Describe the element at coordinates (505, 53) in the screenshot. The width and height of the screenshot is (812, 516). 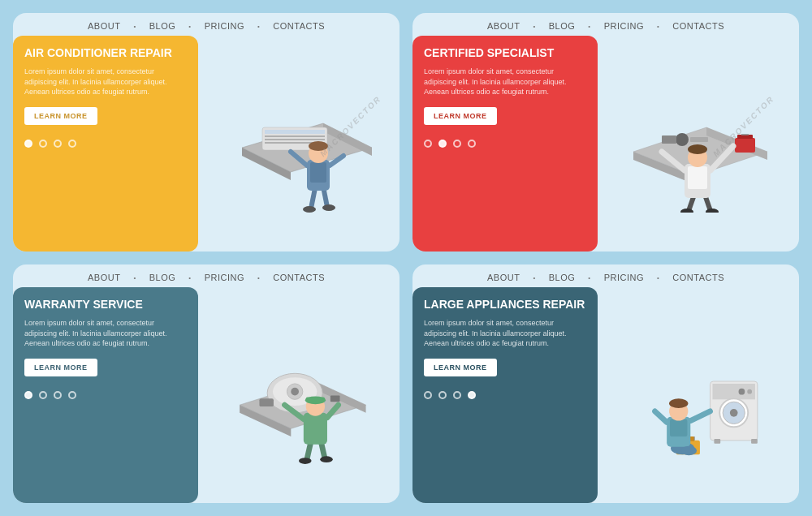
I see `card-title-2: CERTIFIED SPECIALIST` at that location.